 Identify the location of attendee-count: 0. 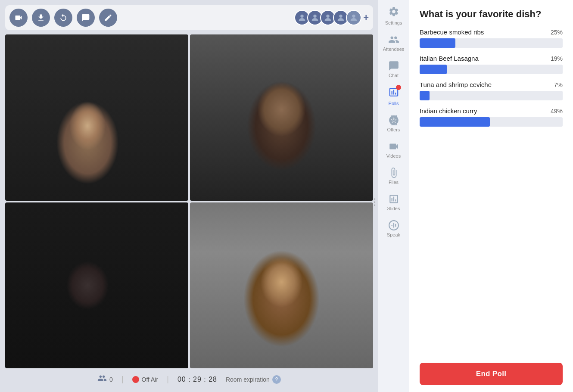
(105, 379).